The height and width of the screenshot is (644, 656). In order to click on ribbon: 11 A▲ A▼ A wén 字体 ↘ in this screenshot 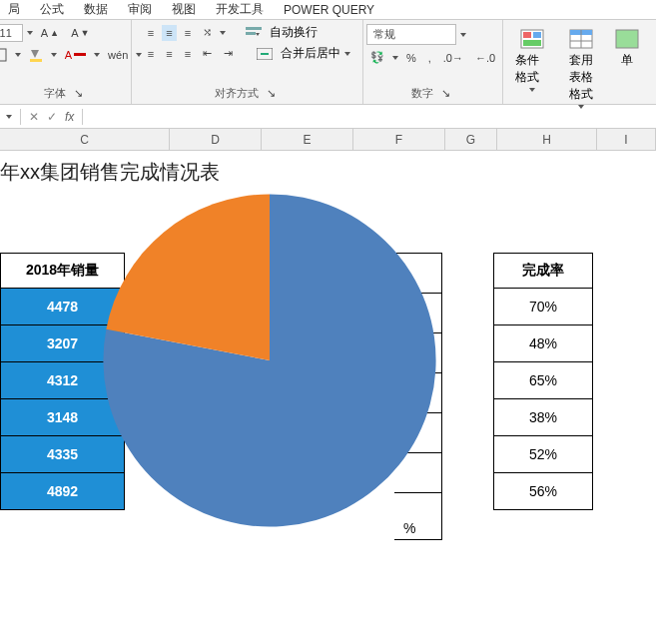, I will do `click(328, 62)`.